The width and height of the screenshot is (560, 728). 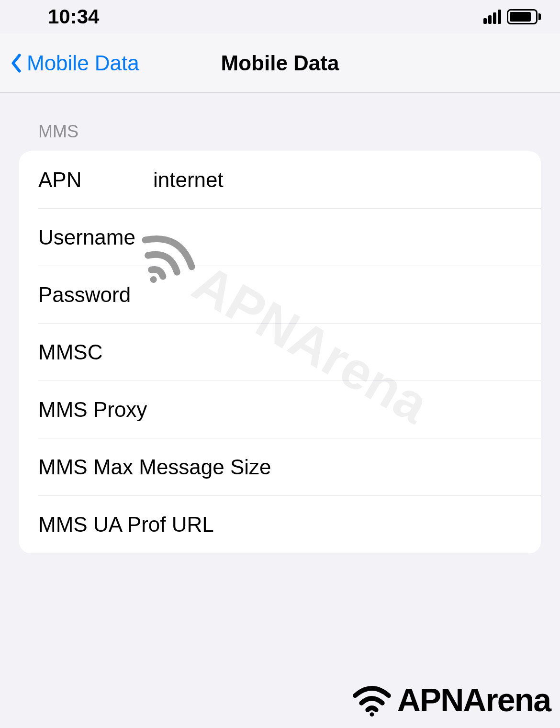 I want to click on navigation-bar: Mobile Data Mobile Data, so click(x=280, y=63).